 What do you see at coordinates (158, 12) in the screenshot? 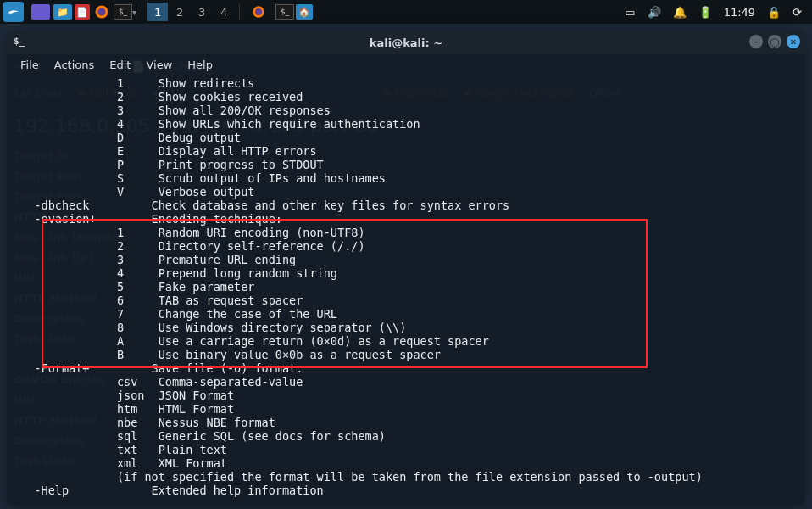
I see `workspace-1: 1` at bounding box center [158, 12].